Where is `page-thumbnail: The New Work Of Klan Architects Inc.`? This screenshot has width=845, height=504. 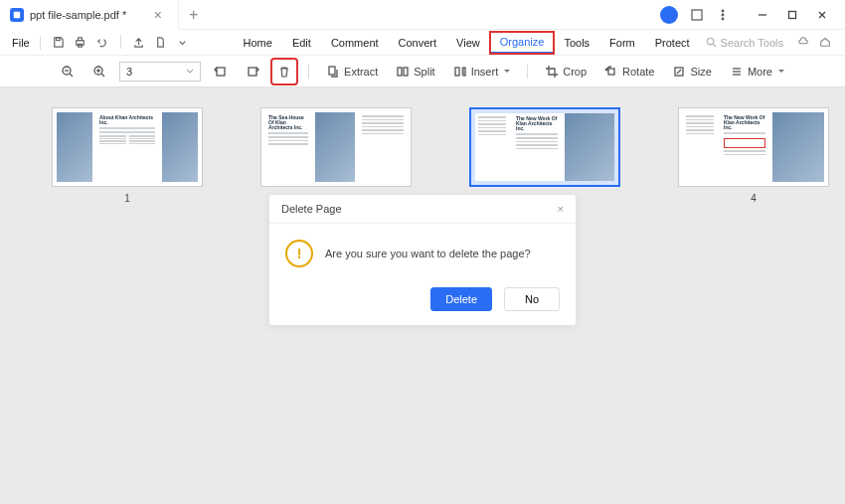
page-thumbnail: The New Work Of Klan Architects Inc. is located at coordinates (754, 147).